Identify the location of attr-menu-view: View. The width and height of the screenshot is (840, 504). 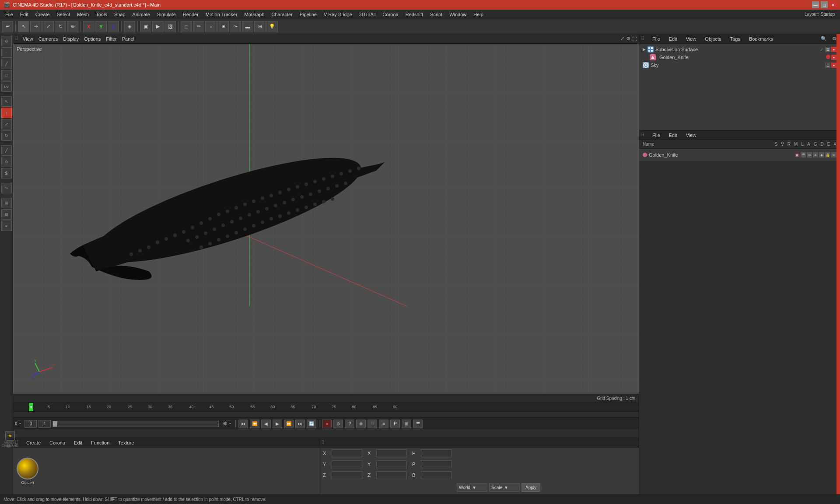
(691, 135).